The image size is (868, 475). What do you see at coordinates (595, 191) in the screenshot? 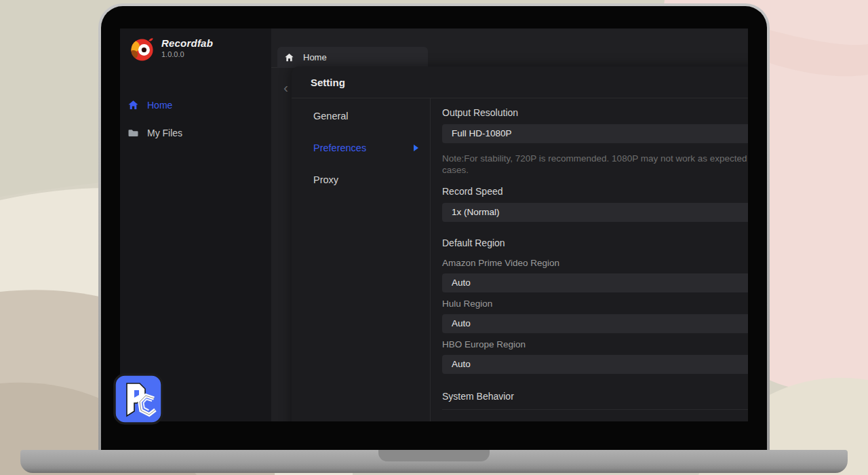
I see `record-speed-label: Record Speed` at bounding box center [595, 191].